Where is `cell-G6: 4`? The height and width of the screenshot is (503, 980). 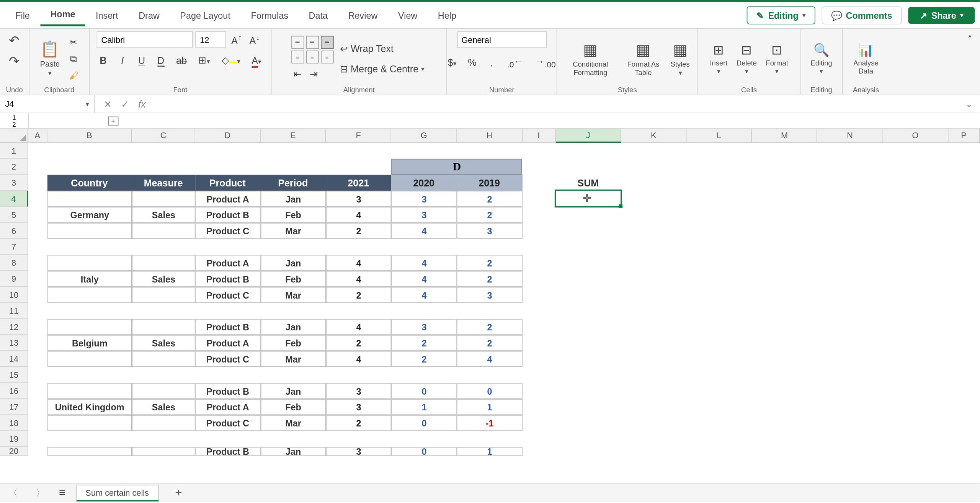
cell-G6: 4 is located at coordinates (424, 231).